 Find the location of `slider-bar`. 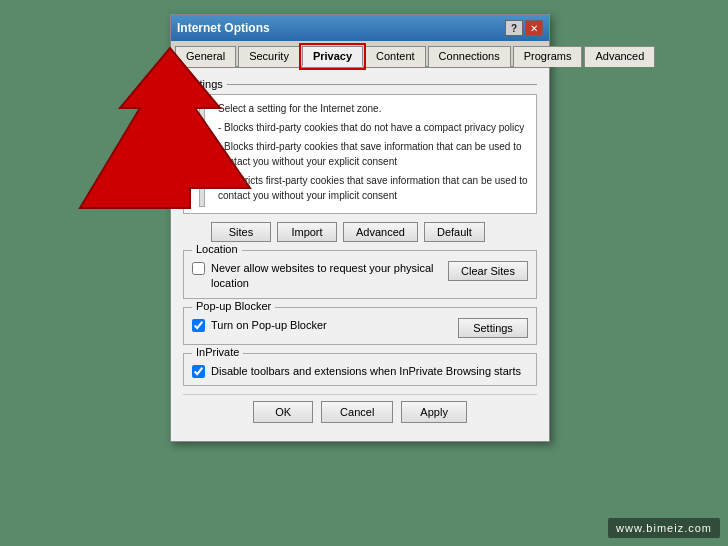

slider-bar is located at coordinates (202, 154).